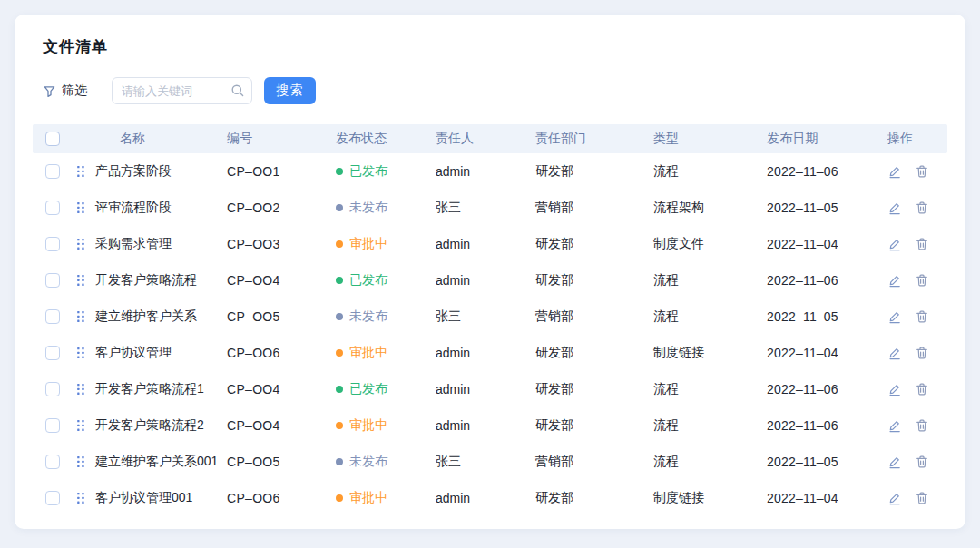 This screenshot has height=548, width=980. What do you see at coordinates (133, 171) in the screenshot?
I see `file-name: 产品方案阶段` at bounding box center [133, 171].